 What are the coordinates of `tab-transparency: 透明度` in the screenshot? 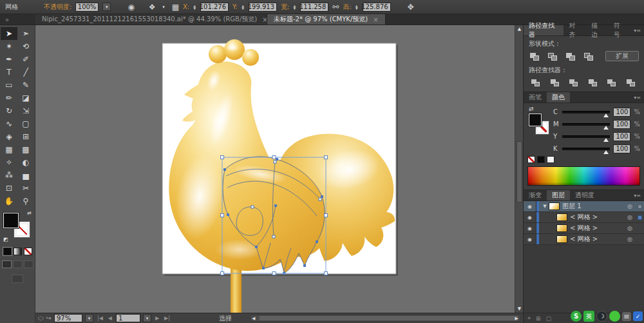 It's located at (585, 195).